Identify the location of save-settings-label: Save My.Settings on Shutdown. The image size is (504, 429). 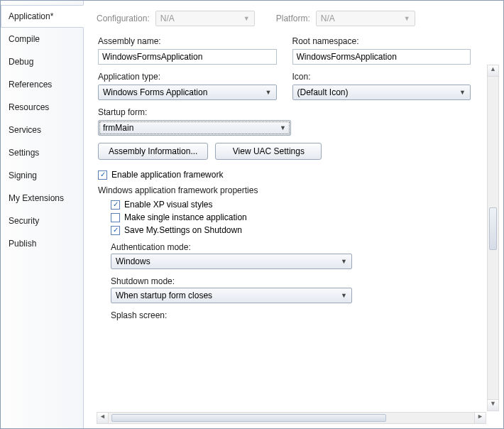
(183, 230).